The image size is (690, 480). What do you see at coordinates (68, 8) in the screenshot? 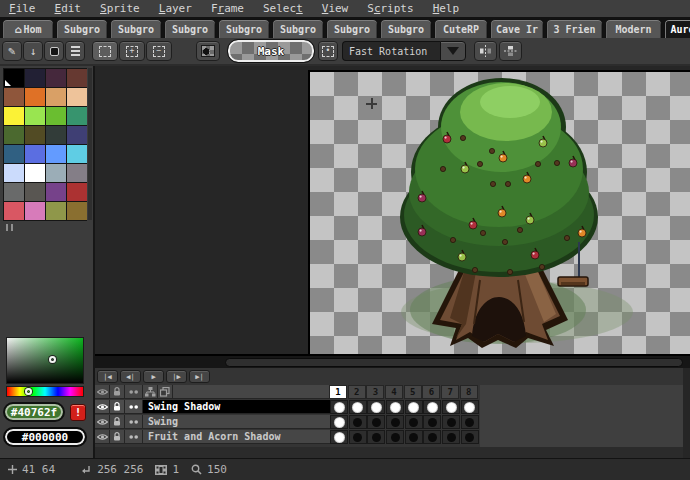
I see `menu-edit: Edit` at bounding box center [68, 8].